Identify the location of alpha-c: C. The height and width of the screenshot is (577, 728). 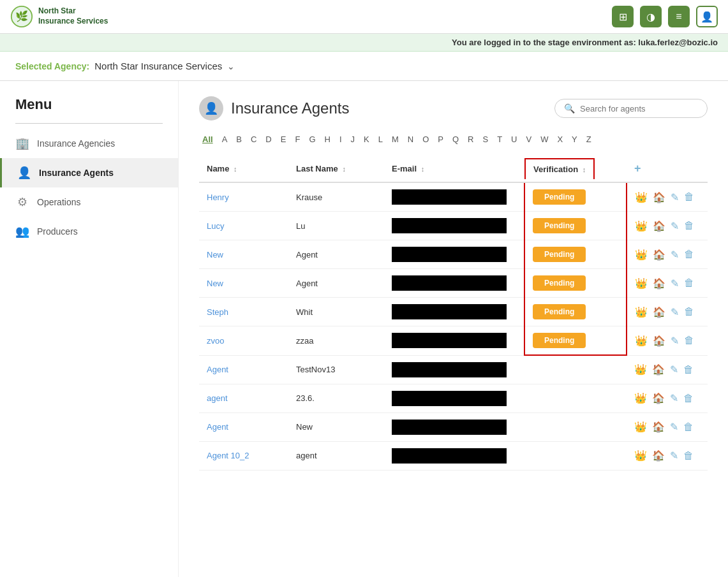
(254, 139).